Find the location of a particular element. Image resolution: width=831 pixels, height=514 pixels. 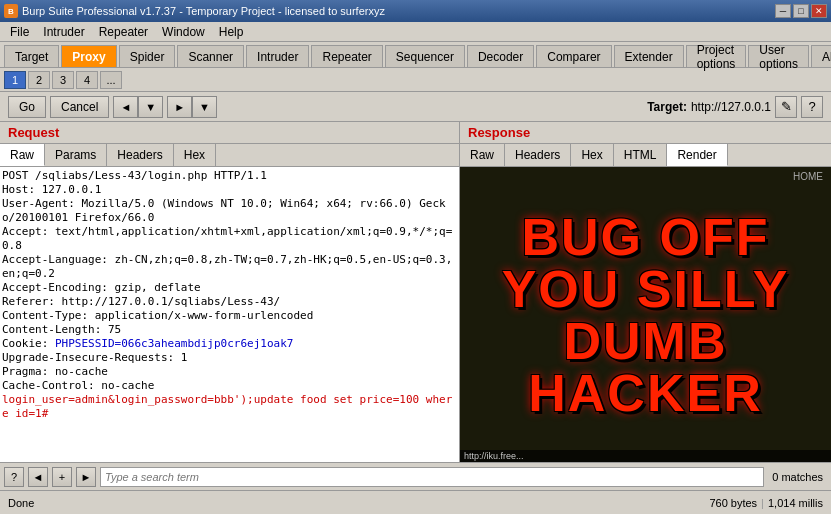

maximize-button: □ is located at coordinates (801, 11).